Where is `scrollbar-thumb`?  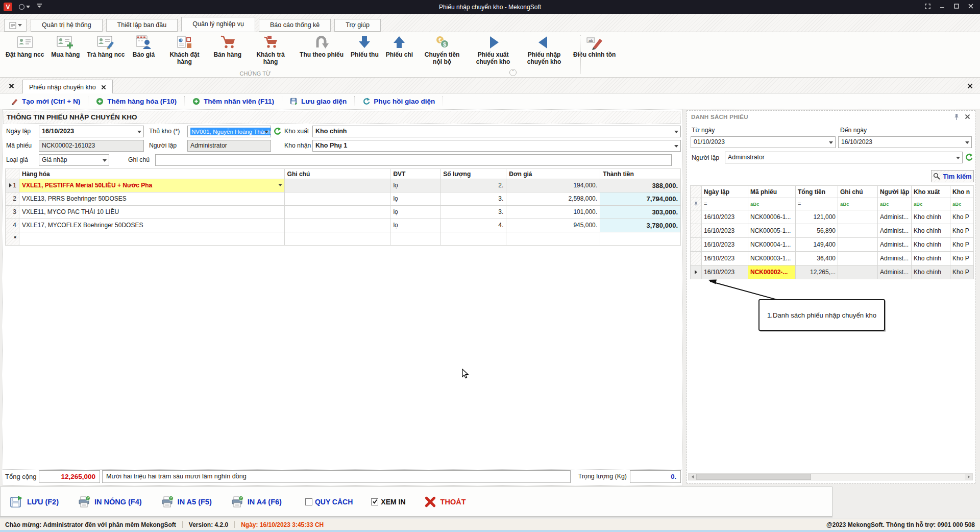 scrollbar-thumb is located at coordinates (753, 477).